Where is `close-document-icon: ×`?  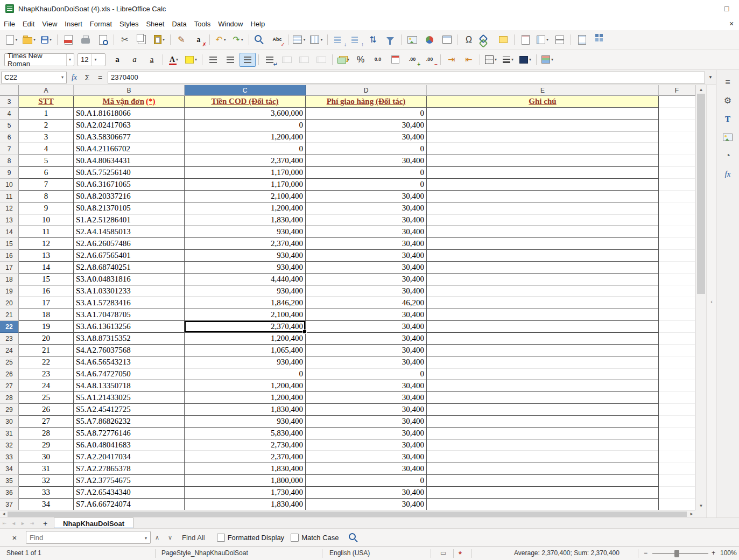
close-document-icon: × is located at coordinates (731, 24).